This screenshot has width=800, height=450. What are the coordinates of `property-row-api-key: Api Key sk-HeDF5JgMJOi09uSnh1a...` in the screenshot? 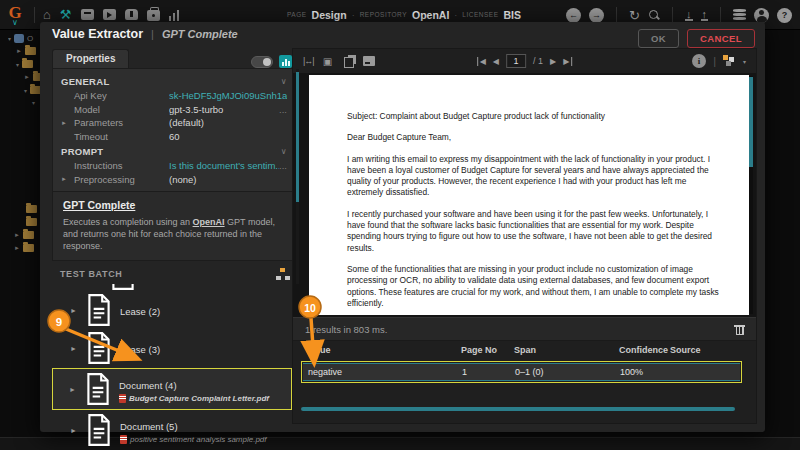 It's located at (174, 96).